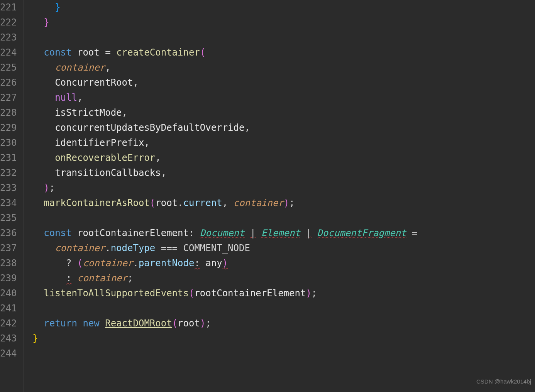 This screenshot has width=535, height=392. What do you see at coordinates (8, 113) in the screenshot?
I see `line-number: 228` at bounding box center [8, 113].